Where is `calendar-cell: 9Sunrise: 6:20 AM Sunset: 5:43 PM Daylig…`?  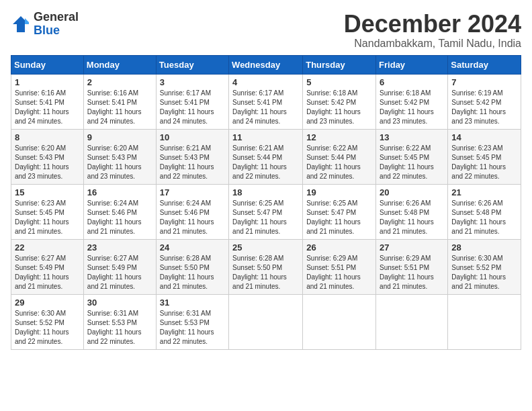
calendar-cell: 9Sunrise: 6:20 AM Sunset: 5:43 PM Daylig… is located at coordinates (120, 156).